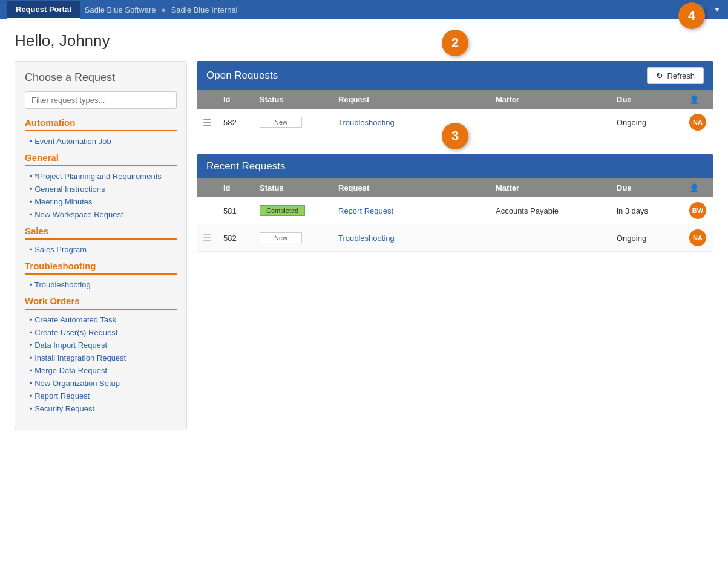 Image resolution: width=728 pixels, height=582 pixels. What do you see at coordinates (364, 41) in the screenshot?
I see `greeting-text: Hello, Johnny` at bounding box center [364, 41].